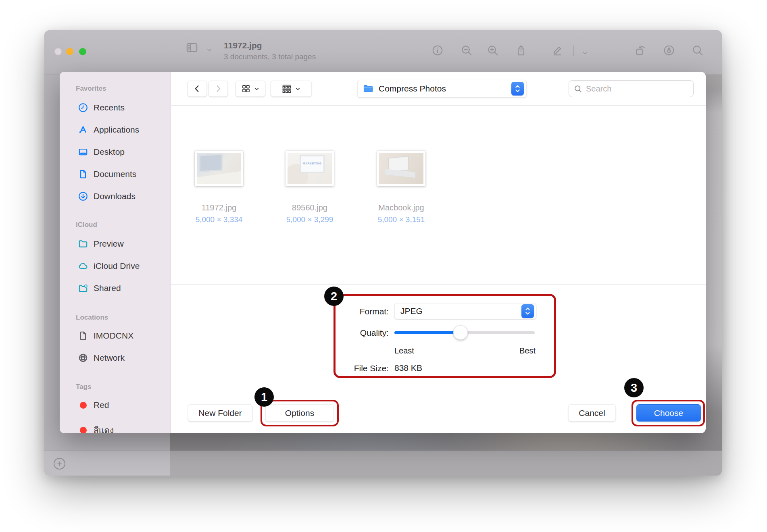 This screenshot has height=532, width=767. Describe the element at coordinates (219, 220) in the screenshot. I see `file-dimensions: 5,000 × 3,334` at that location.